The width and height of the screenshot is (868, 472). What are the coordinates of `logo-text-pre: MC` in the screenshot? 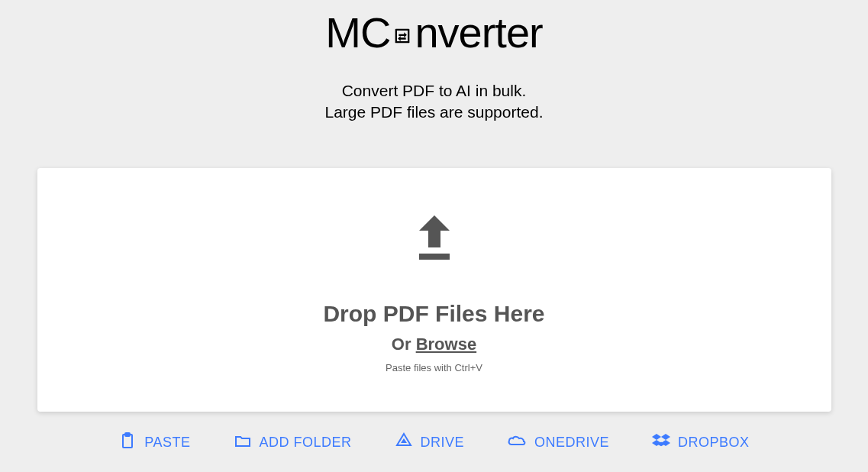 It's located at (357, 32).